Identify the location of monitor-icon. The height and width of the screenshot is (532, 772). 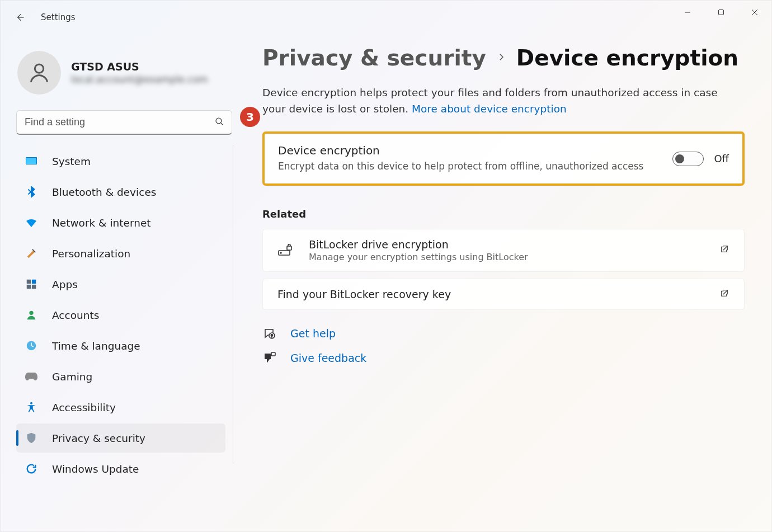
(31, 161).